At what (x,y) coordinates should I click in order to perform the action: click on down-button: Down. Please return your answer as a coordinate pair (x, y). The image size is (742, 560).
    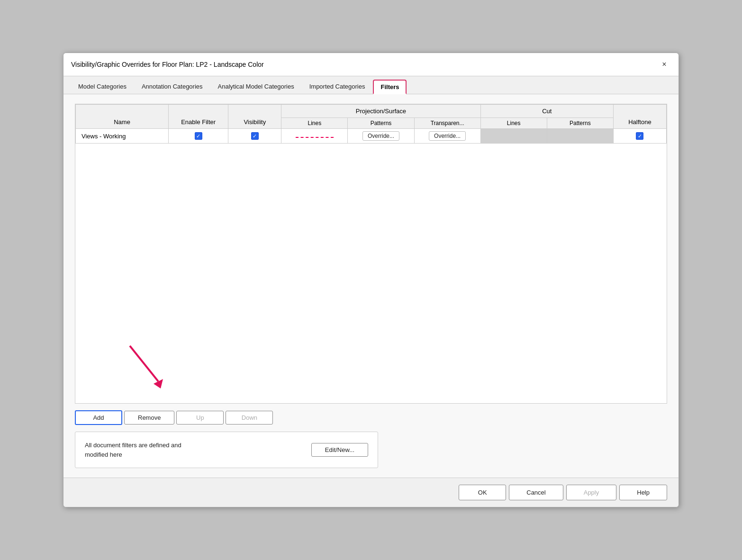
    Looking at the image, I should click on (249, 418).